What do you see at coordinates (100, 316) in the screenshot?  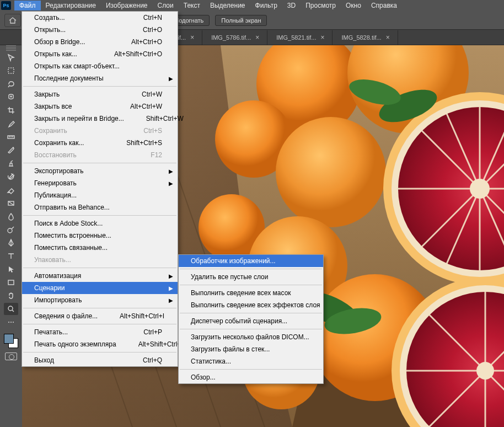 I see `file-menu-item: Сведения о файле...Alt+Shift+Ctrl+I` at bounding box center [100, 316].